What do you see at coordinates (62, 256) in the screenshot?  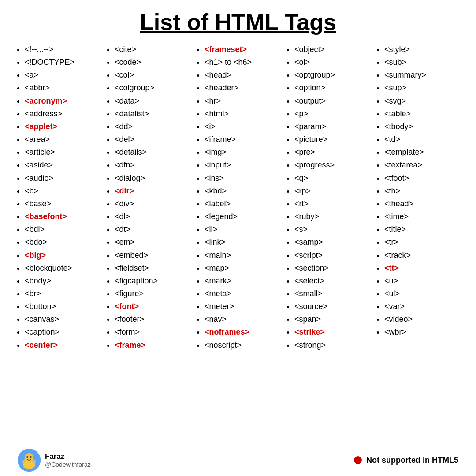 I see `list-item: <big>` at bounding box center [62, 256].